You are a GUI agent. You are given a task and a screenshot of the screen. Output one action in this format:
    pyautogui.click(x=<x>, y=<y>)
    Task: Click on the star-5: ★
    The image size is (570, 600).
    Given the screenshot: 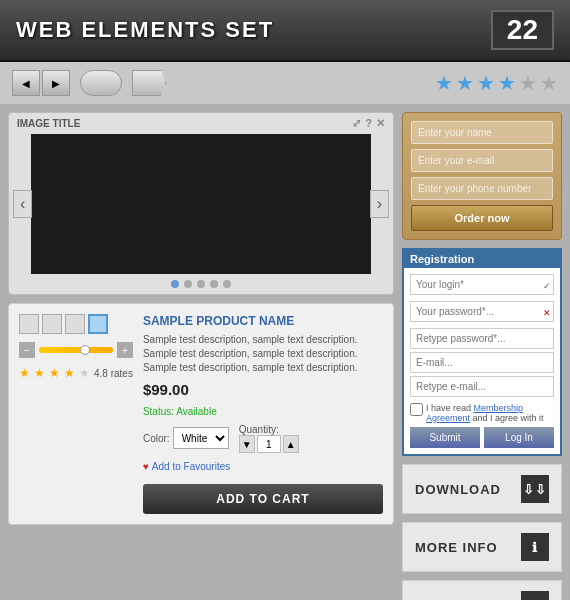 What is the action you would take?
    pyautogui.click(x=528, y=83)
    